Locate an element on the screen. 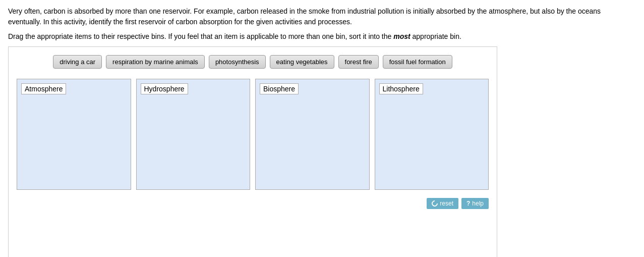 Image resolution: width=644 pixels, height=257 pixels. drag-item-fossil-fuel-formation: fossil fuel formation is located at coordinates (418, 62).